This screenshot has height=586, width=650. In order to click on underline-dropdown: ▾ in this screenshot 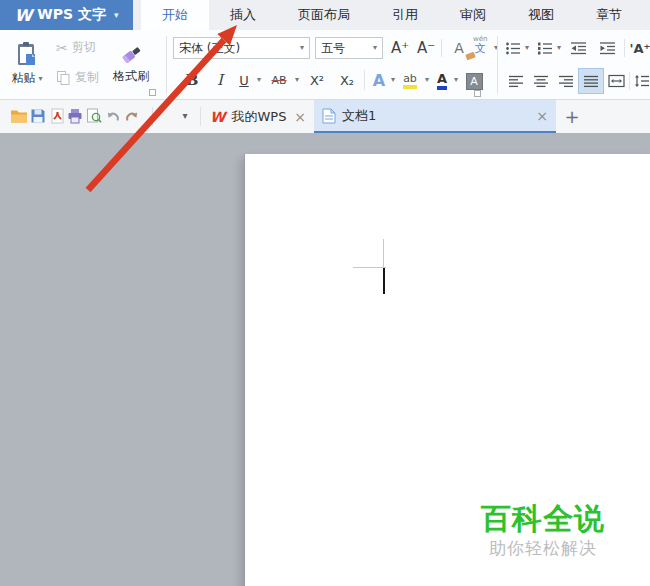, I will do `click(259, 80)`.